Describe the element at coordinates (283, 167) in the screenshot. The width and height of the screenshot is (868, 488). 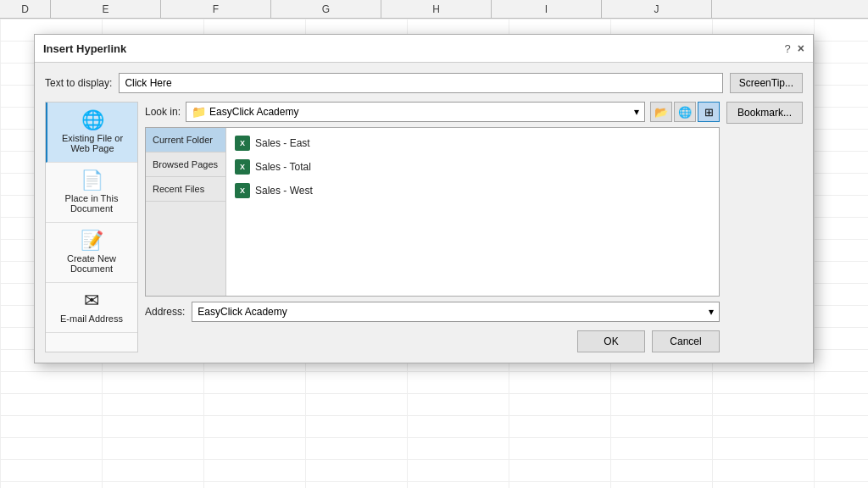
I see `file-name-sales-total: Sales - Total` at that location.